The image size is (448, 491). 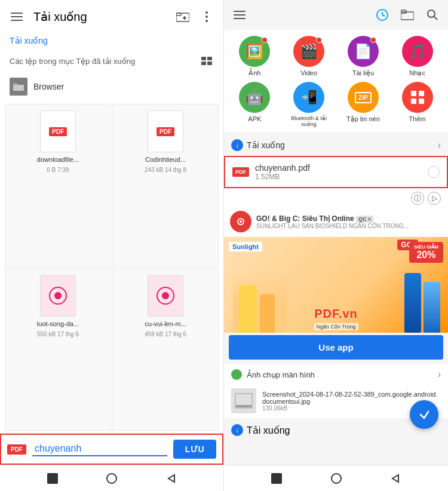 What do you see at coordinates (336, 478) in the screenshot?
I see `home-button-right` at bounding box center [336, 478].